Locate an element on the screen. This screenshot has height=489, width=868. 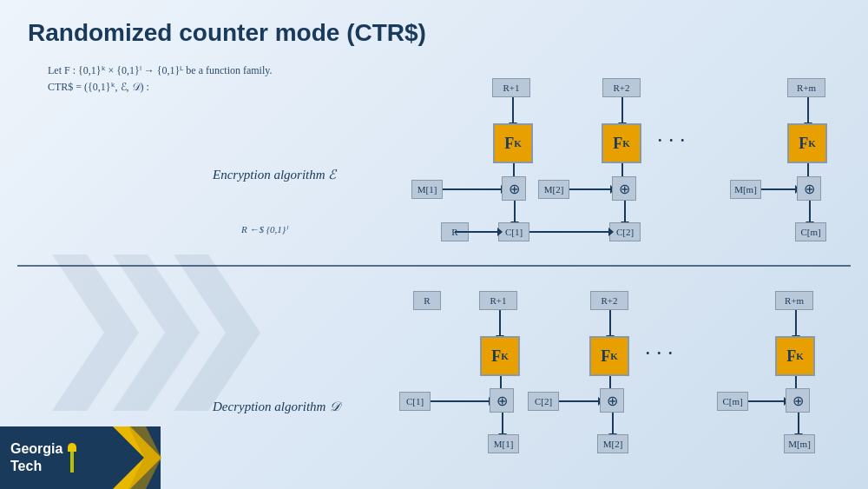
arr-enc-c1-c2 is located at coordinates (569, 232).